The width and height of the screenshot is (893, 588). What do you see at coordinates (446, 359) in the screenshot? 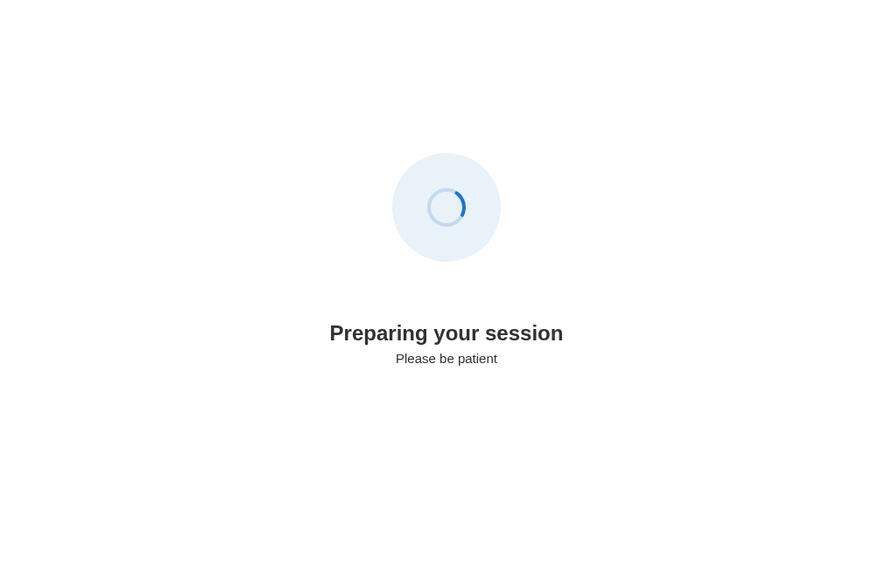
I see `loading-subtext: Please be patient` at bounding box center [446, 359].